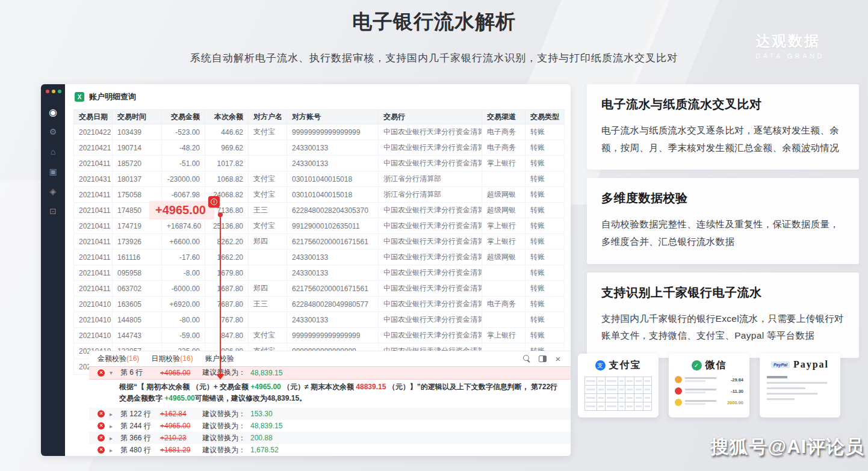  Describe the element at coordinates (504, 195) in the screenshot. I see `cell-channel: 超级网银` at that location.